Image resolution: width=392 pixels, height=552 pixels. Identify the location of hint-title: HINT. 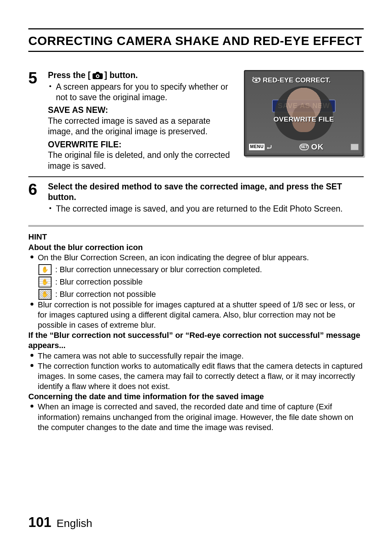
(196, 237).